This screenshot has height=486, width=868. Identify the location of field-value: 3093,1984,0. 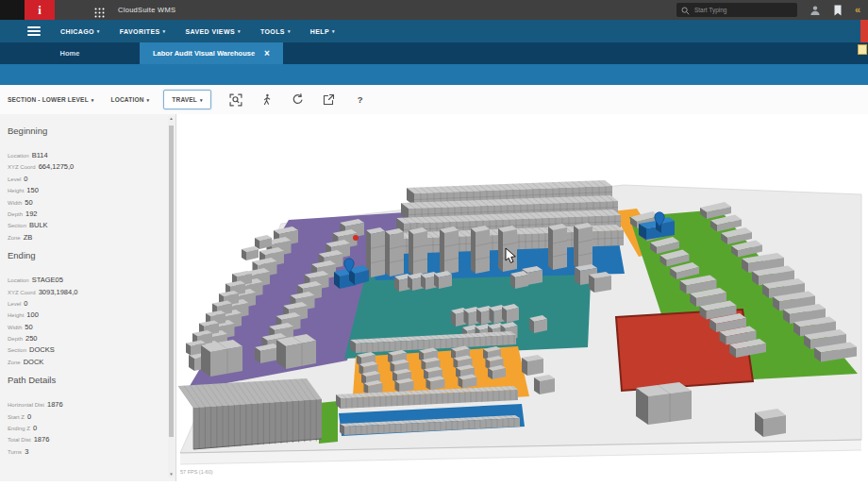
(58, 293).